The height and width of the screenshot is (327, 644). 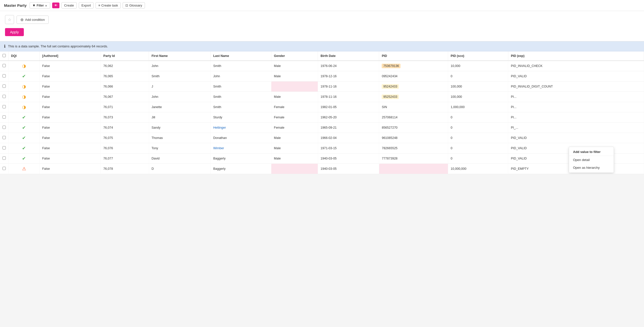 What do you see at coordinates (5, 46) in the screenshot?
I see `info-icon: ℹ` at bounding box center [5, 46].